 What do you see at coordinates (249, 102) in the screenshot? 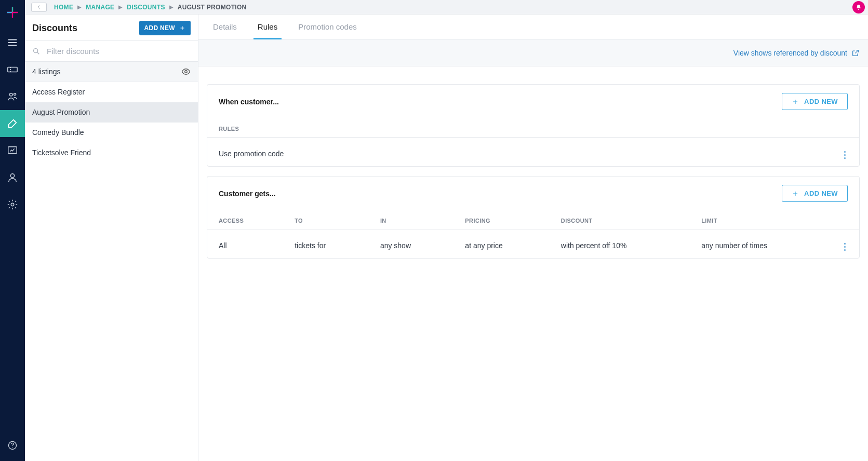
I see `when-customer-title: When customer...` at bounding box center [249, 102].